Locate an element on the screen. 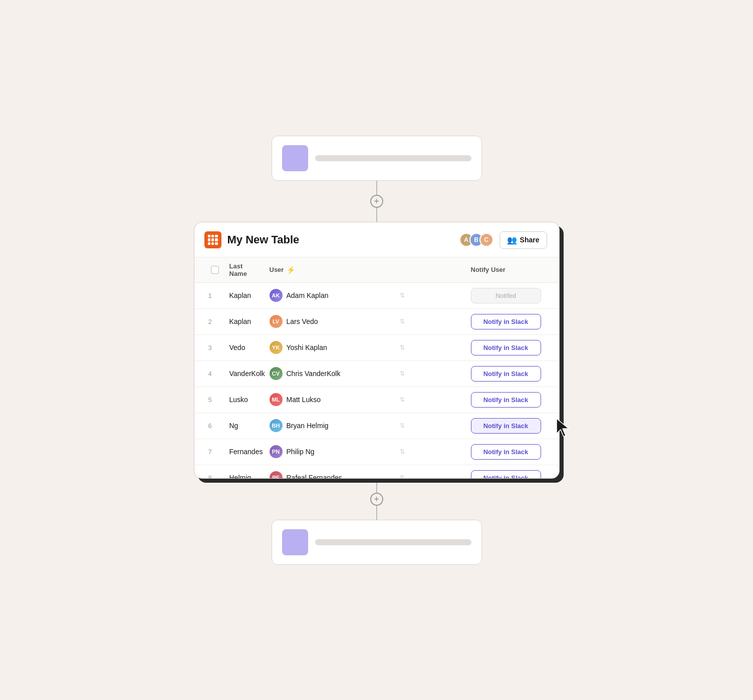  connector-line-bot2 is located at coordinates (377, 513).